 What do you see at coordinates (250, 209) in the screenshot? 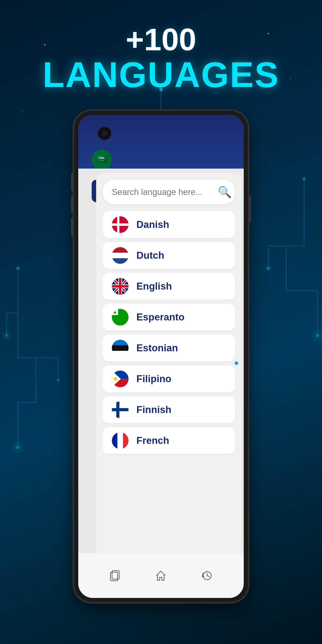
I see `power-button` at bounding box center [250, 209].